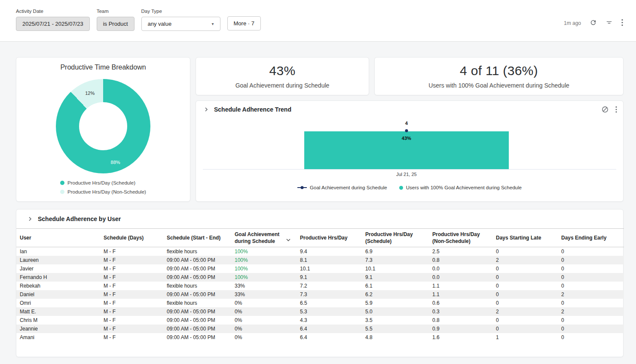 The height and width of the screenshot is (364, 636). What do you see at coordinates (181, 20) in the screenshot?
I see `filter-day-type: Day Type any value ▾` at bounding box center [181, 20].